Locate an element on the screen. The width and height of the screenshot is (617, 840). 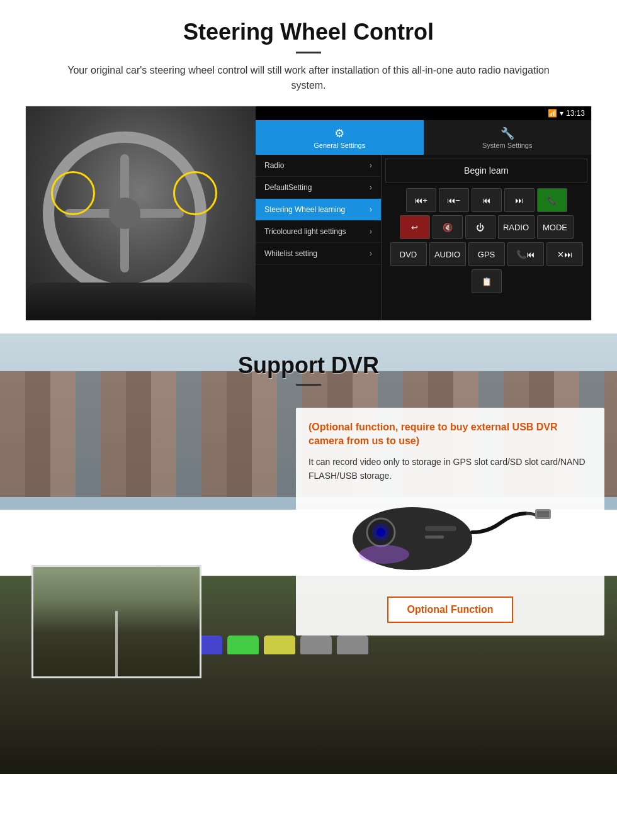
android-menu: Radio › DefaultSetting › Steering Wheel … is located at coordinates (319, 238).